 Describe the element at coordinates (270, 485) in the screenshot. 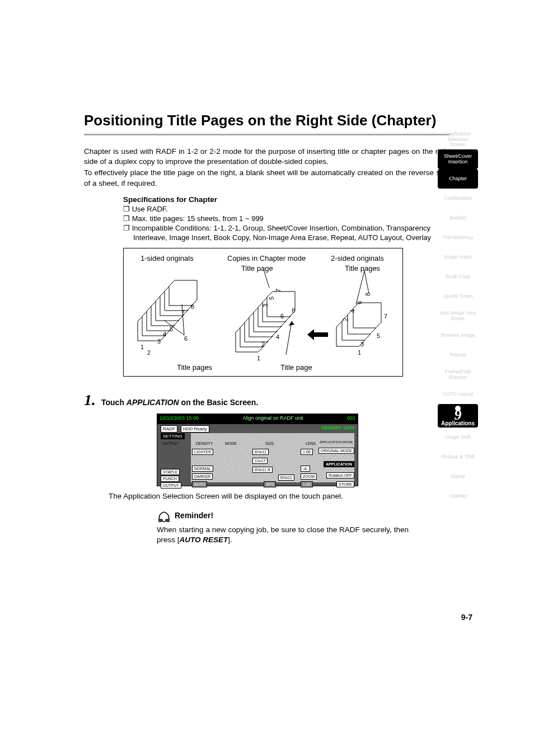

I see `aps-button: APS` at that location.